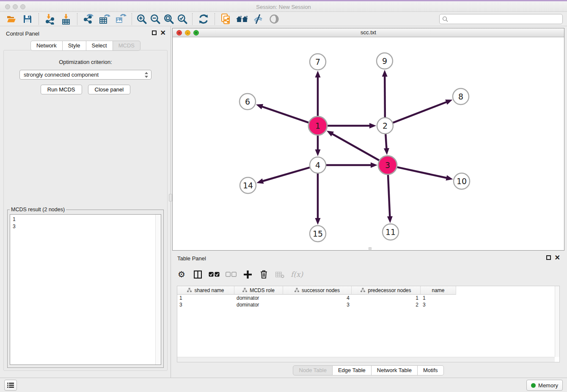 Image resolution: width=567 pixels, height=392 pixels. What do you see at coordinates (242, 19) in the screenshot?
I see `first-neighbors-icon` at bounding box center [242, 19].